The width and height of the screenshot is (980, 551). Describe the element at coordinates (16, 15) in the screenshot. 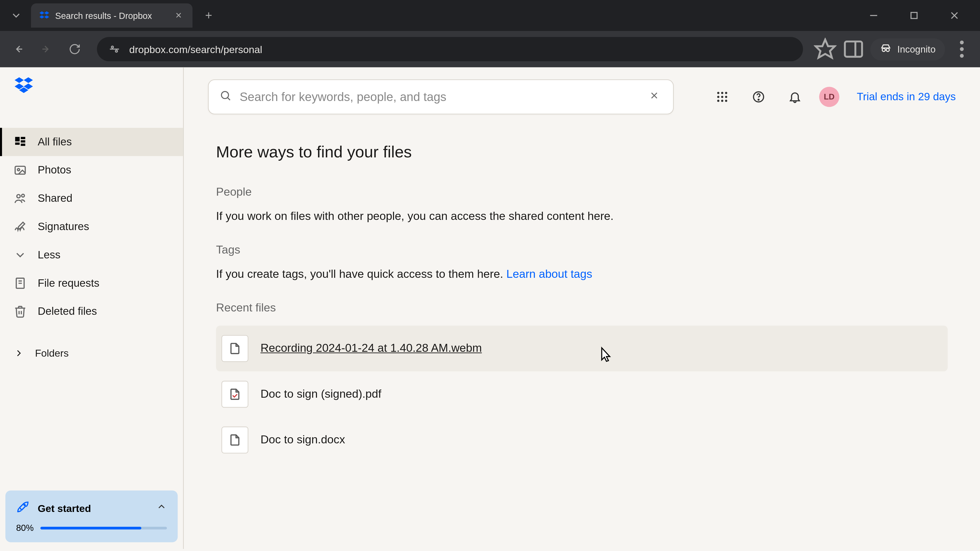

I see `tab-search-dropdown` at that location.